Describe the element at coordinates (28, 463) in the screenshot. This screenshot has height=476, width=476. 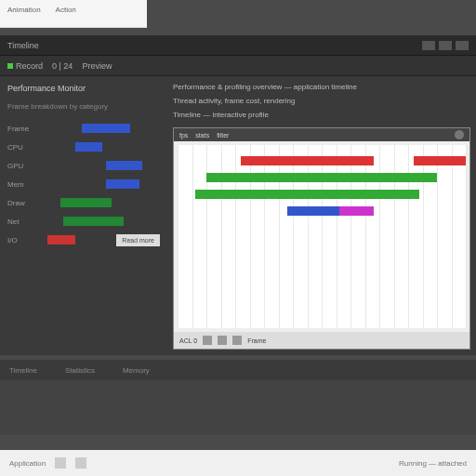
I see `taskbar-app: Application` at that location.